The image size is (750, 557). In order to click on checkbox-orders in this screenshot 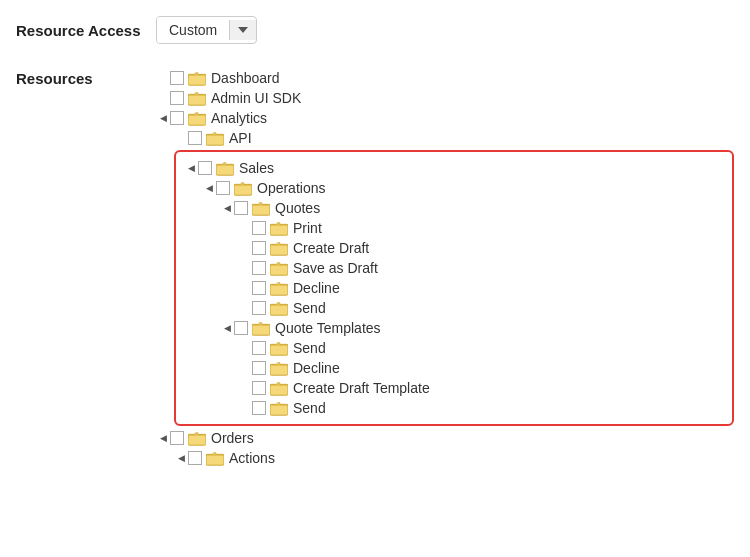, I will do `click(177, 438)`.